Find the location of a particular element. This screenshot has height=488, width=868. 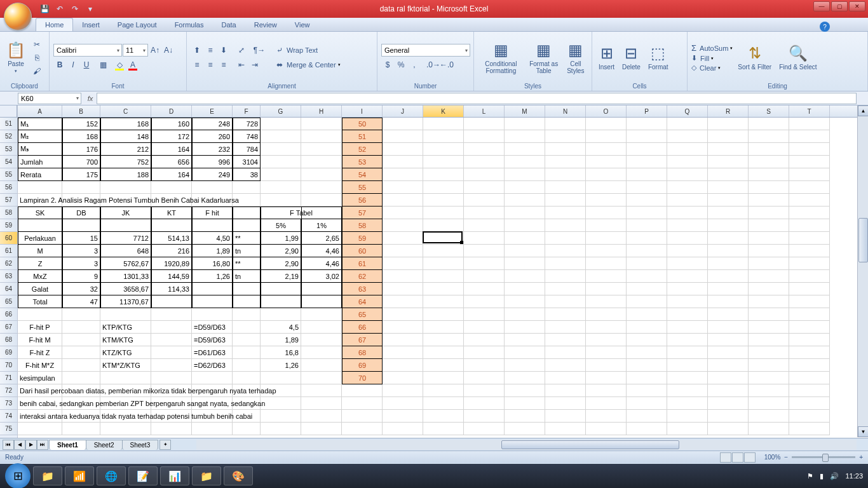

column-header: R is located at coordinates (728, 111).